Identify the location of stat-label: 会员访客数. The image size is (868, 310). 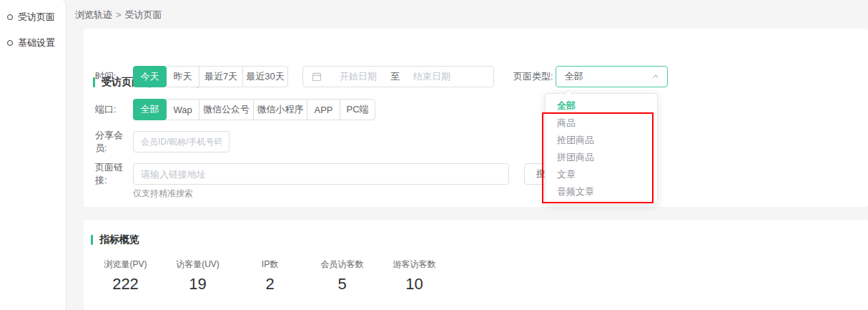
(342, 265).